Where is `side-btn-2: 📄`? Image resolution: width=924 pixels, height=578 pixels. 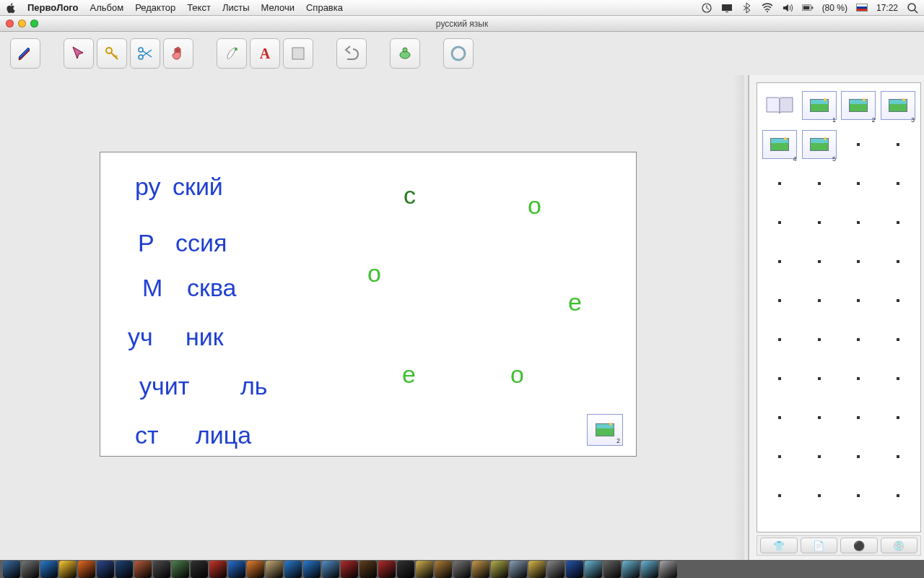 side-btn-2: 📄 is located at coordinates (819, 545).